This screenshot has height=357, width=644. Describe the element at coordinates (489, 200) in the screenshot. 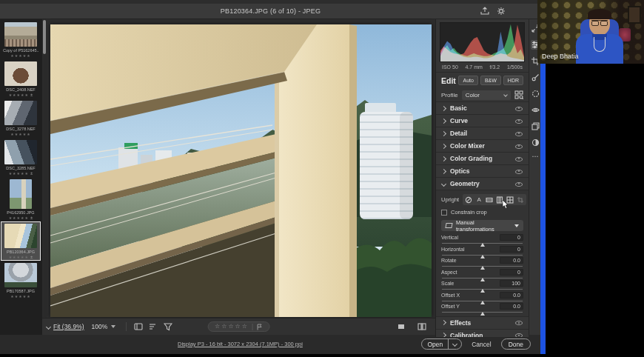

I see `upright-level-button` at that location.